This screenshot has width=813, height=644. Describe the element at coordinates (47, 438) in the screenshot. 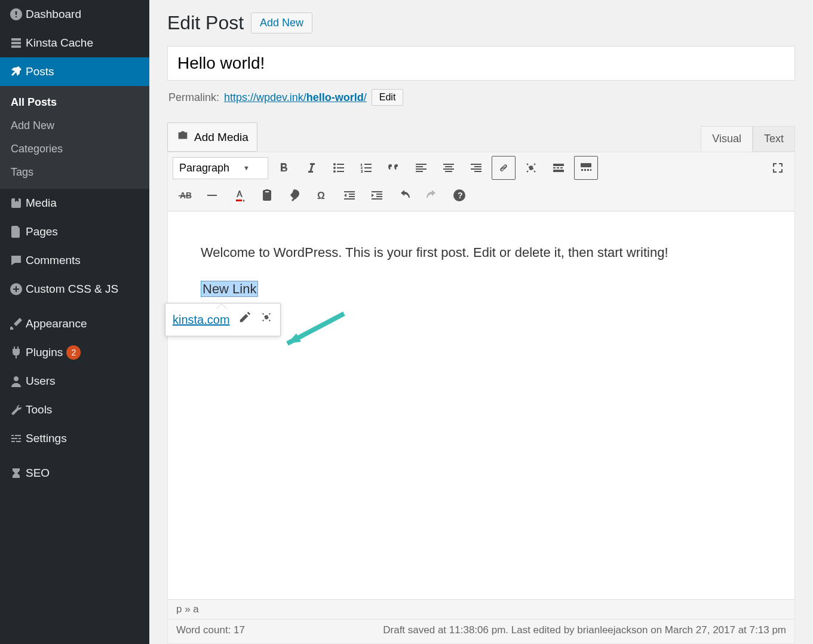

I see `sidebar-item-label: Settings` at that location.